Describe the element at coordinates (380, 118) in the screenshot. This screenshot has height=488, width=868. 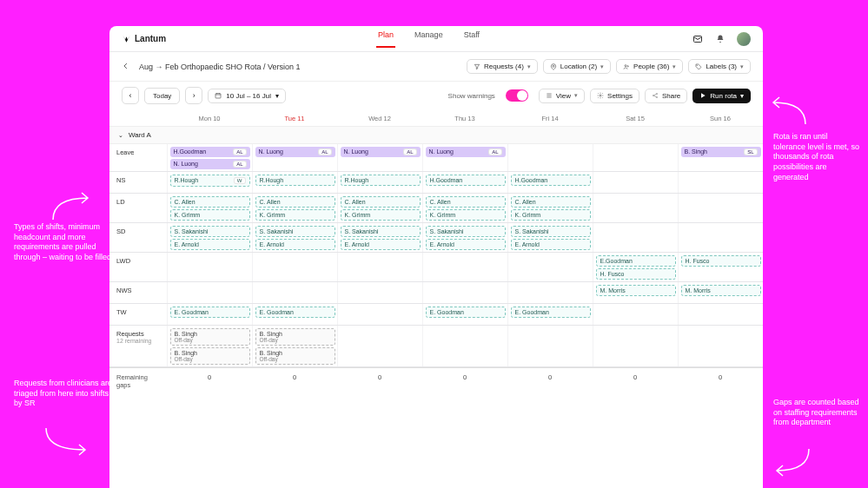
I see `day-col: Wed 12` at that location.